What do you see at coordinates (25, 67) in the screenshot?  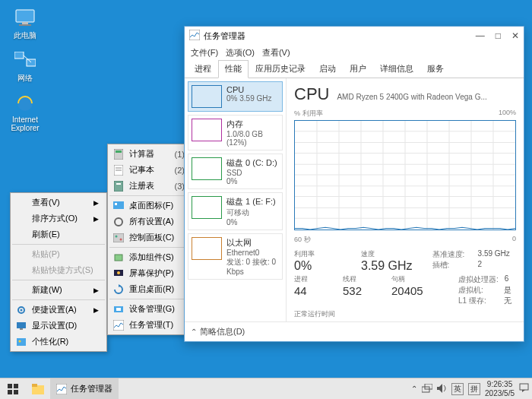 I see `desktop-icon-network: 网络` at bounding box center [25, 67].